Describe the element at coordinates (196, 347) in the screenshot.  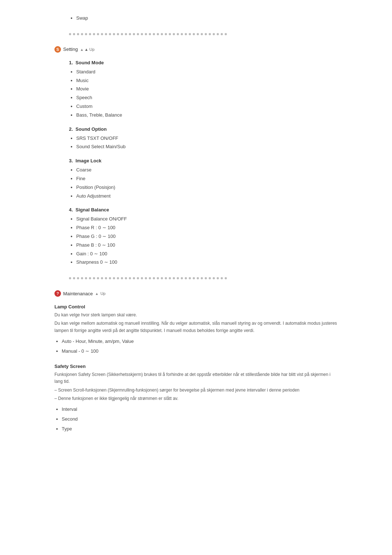
I see `lamp-control-list: Auto - Hour, Minute, am/pm, Value Manual…` at that location.